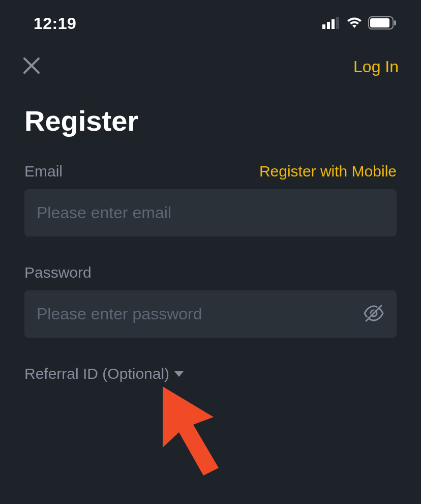 The width and height of the screenshot is (421, 504). What do you see at coordinates (211, 314) in the screenshot?
I see `password-input-wrap` at bounding box center [211, 314].